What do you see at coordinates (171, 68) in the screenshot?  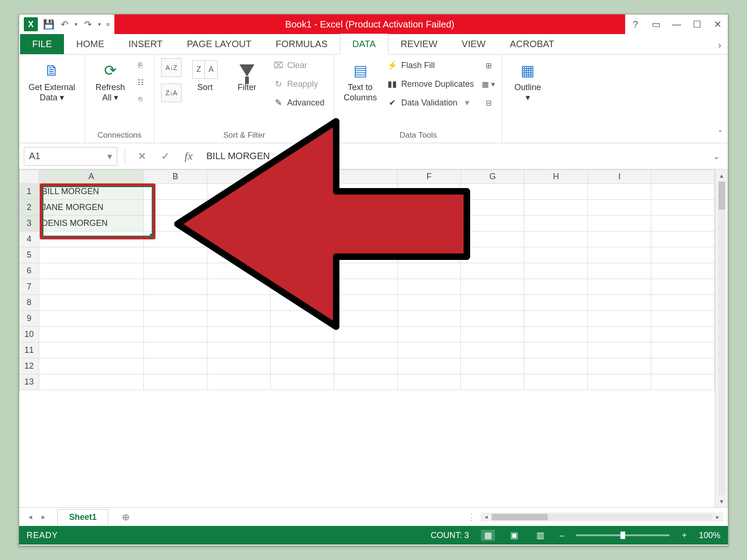 I see `sort-az-button: A↓Z` at bounding box center [171, 68].